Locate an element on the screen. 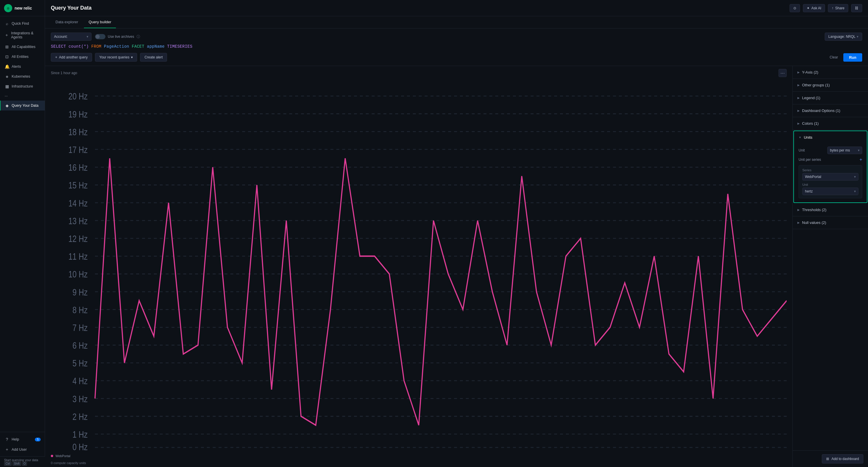 The height and width of the screenshot is (467, 868). compute-units: 0 compute capacity units is located at coordinates (68, 463).